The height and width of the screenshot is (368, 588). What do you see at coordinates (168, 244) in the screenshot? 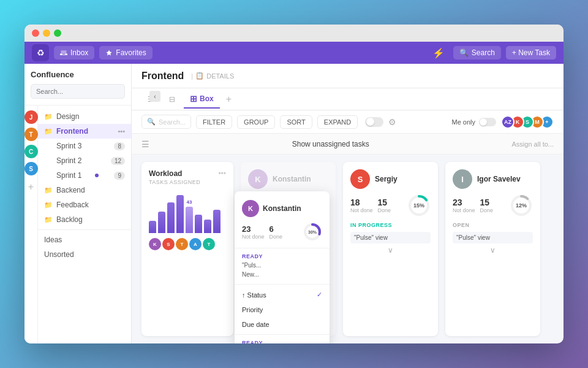
I see `workload-avatar: S` at bounding box center [168, 244].